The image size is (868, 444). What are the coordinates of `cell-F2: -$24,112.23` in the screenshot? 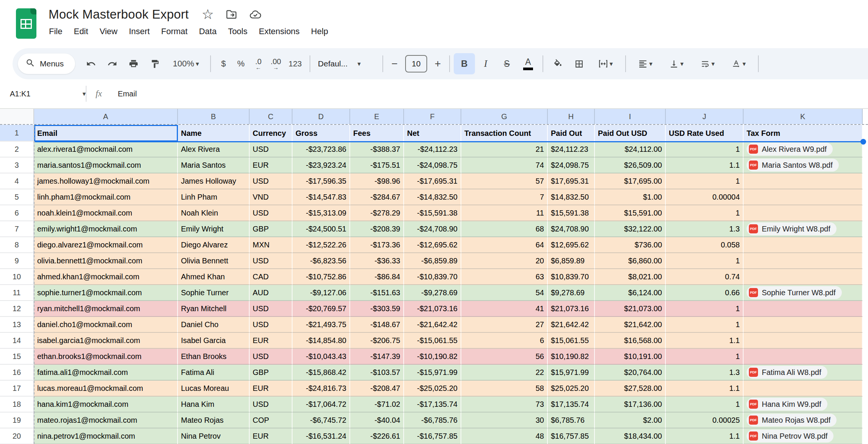 It's located at (432, 150).